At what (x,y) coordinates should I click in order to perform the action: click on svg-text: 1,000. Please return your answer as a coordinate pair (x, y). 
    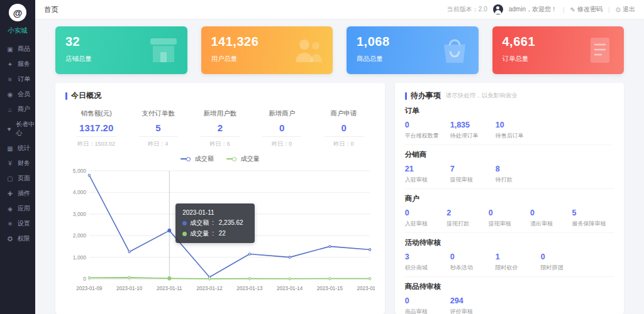
    Looking at the image, I should click on (79, 257).